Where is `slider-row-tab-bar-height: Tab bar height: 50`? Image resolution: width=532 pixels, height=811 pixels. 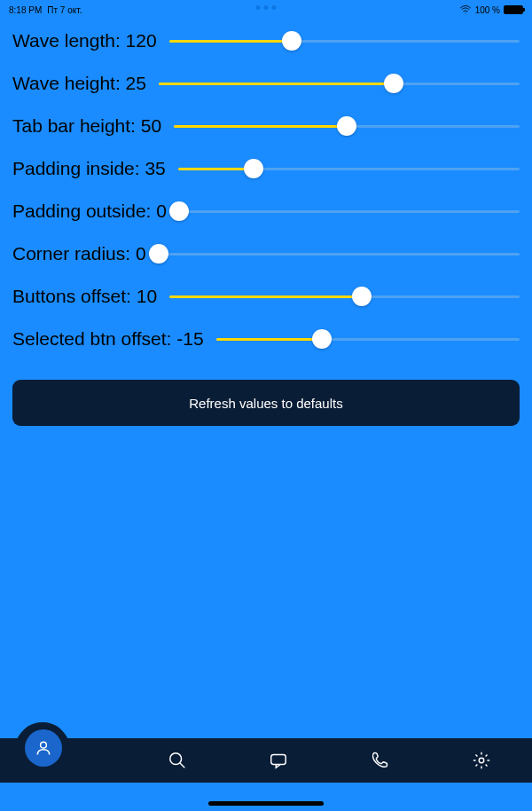 slider-row-tab-bar-height: Tab bar height: 50 is located at coordinates (266, 126).